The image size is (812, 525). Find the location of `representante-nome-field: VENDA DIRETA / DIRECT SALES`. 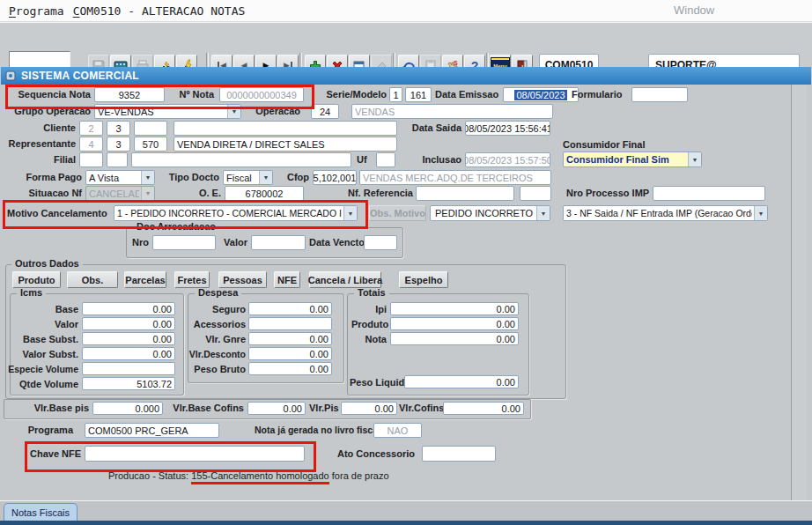

representante-nome-field: VENDA DIRETA / DIRECT SALES is located at coordinates (285, 144).